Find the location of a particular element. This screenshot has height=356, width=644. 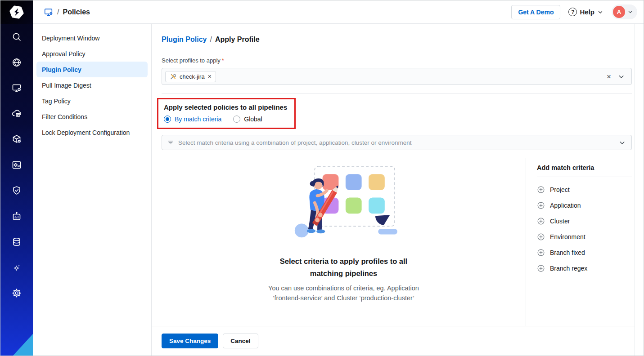

sidebar-item-filter-conditions: Filter Conditions is located at coordinates (92, 117).